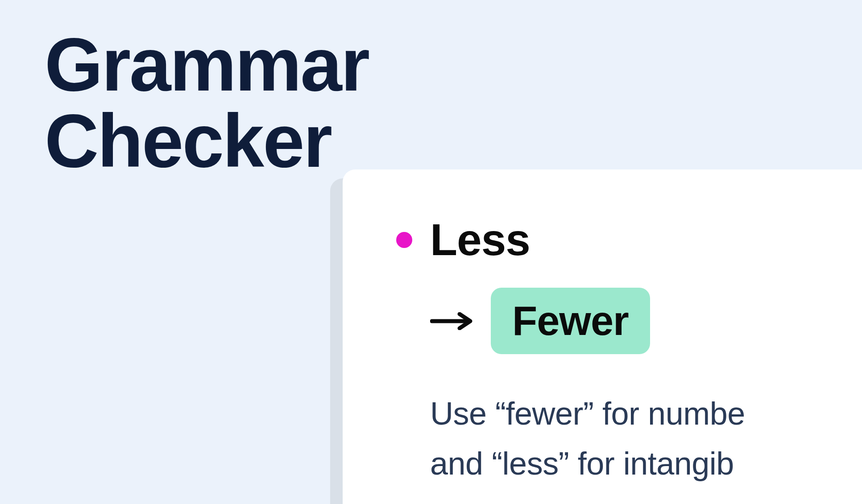 The height and width of the screenshot is (504, 862). I want to click on error-row: Less, so click(629, 240).